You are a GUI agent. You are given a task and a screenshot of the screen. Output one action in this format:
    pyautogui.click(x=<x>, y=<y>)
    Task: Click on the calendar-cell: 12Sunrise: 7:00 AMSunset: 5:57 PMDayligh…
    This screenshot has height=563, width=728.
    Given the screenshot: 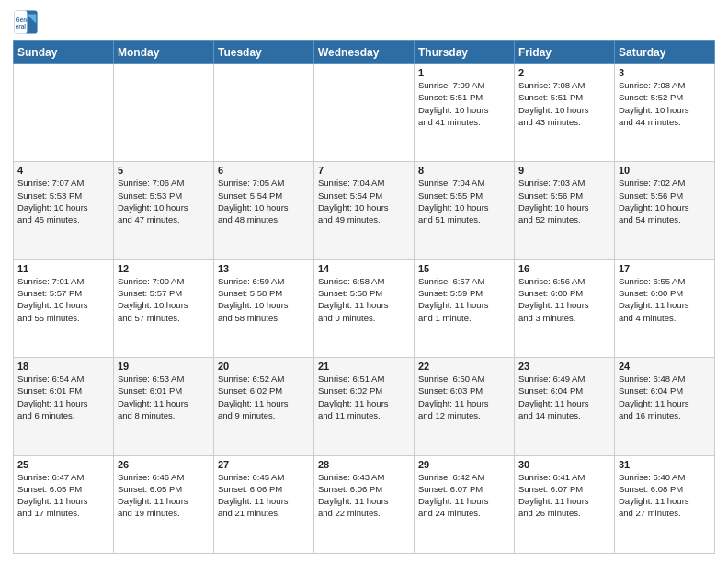 What is the action you would take?
    pyautogui.click(x=164, y=308)
    